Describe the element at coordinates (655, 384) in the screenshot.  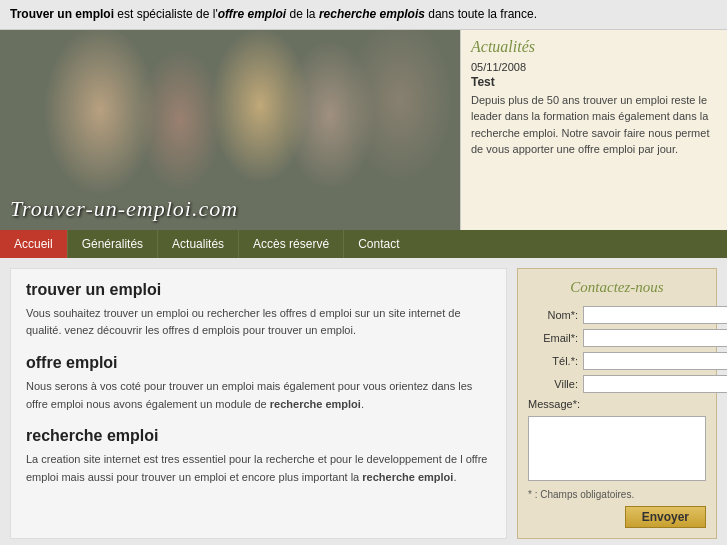
I see `input-ville` at that location.